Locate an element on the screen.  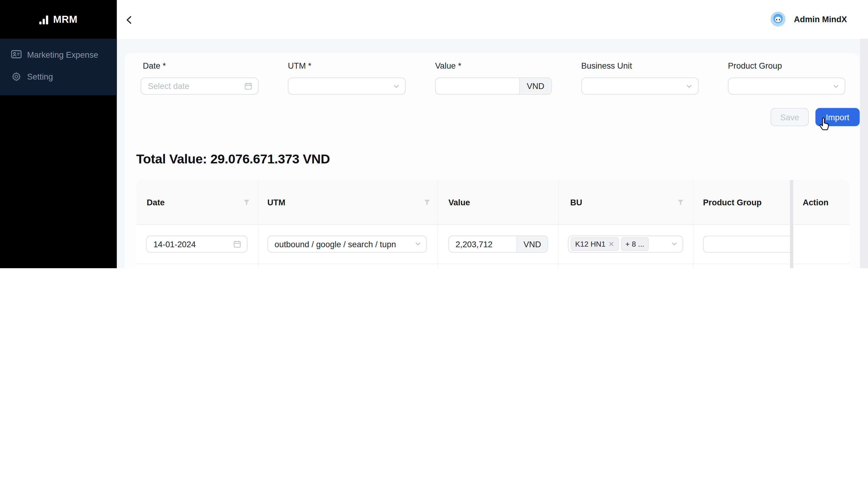
sidebar: MRM Marketing Expense Setting is located at coordinates (59, 134).